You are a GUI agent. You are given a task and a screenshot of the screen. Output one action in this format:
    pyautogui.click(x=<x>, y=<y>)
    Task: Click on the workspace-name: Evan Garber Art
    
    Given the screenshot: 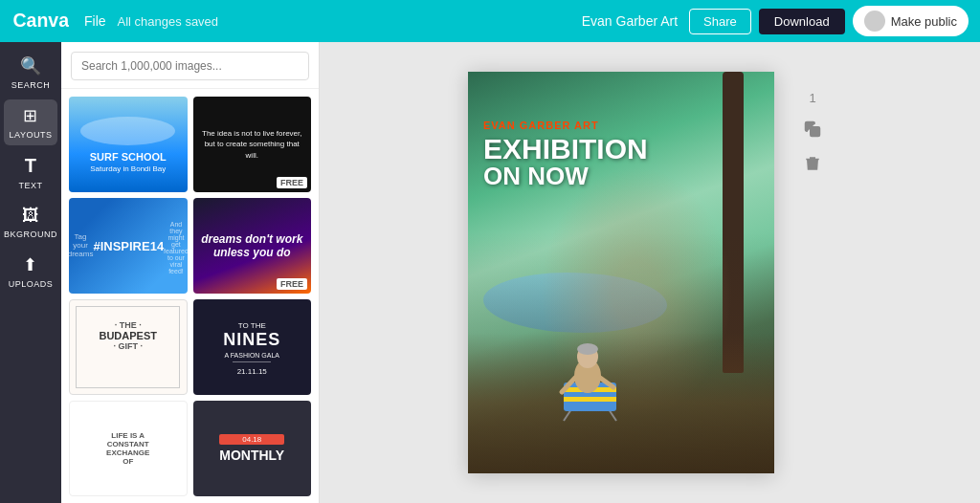 What is the action you would take?
    pyautogui.click(x=630, y=21)
    